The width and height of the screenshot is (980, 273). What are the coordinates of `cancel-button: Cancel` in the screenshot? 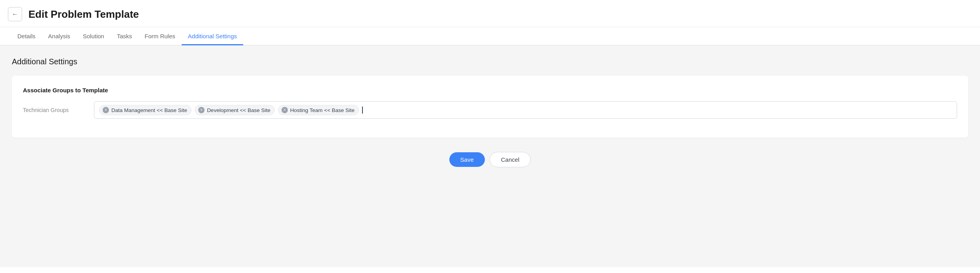 It's located at (510, 159).